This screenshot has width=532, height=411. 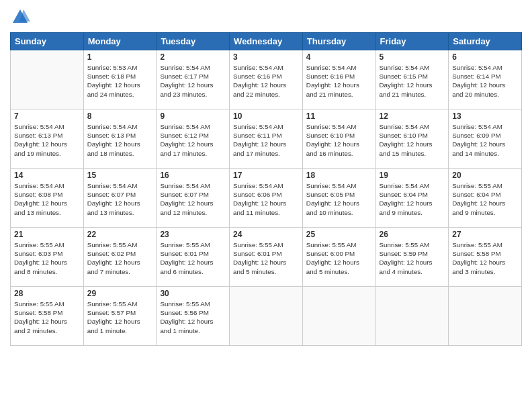 What do you see at coordinates (339, 57) in the screenshot?
I see `day-number: 4` at bounding box center [339, 57].